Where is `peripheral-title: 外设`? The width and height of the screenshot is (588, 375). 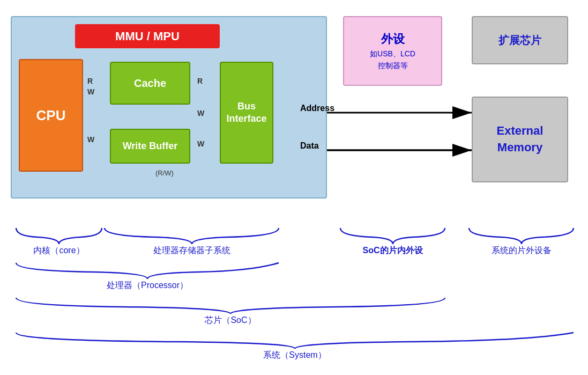
peripheral-title: 外设 is located at coordinates (393, 39).